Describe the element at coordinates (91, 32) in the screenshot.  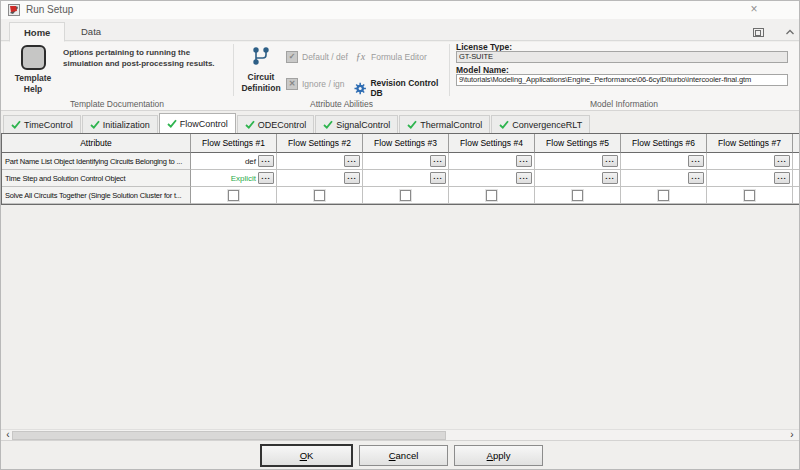
I see `tab-data: Data` at that location.